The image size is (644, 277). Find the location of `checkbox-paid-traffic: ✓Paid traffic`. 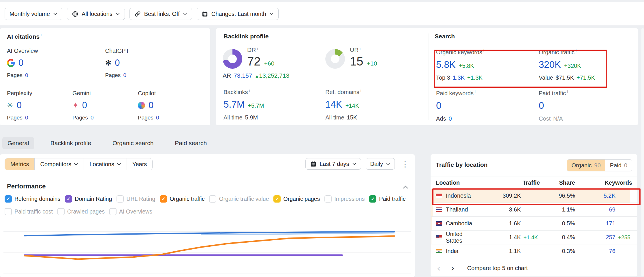

checkbox-paid-traffic: ✓Paid traffic is located at coordinates (387, 199).